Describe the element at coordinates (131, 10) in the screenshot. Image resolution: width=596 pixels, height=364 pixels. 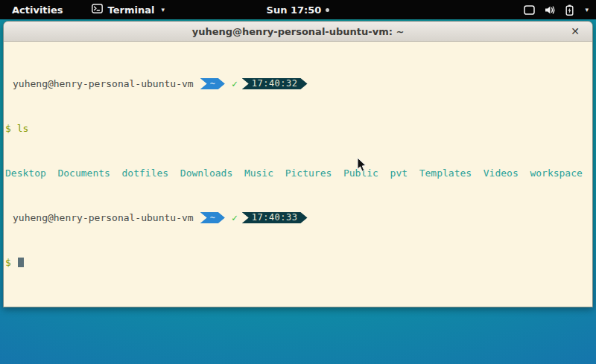
I see `app-menu-label: Terminal` at that location.